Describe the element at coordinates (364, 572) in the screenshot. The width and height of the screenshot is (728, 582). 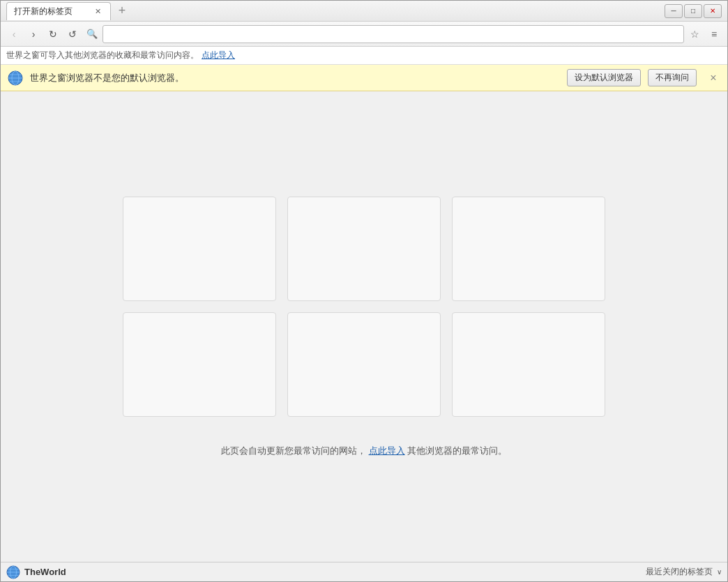
I see `status-bar: TheWorld 最近关闭的标签页 ∨` at that location.